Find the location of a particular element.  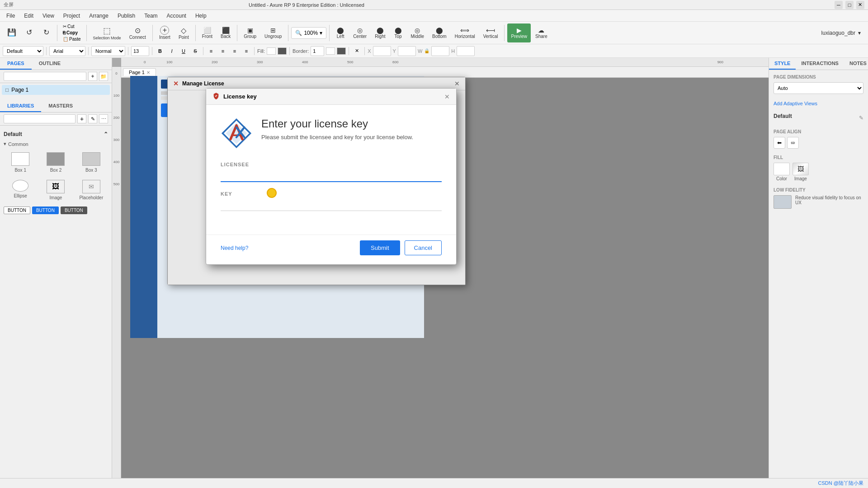

page1-tab-close: ✕ is located at coordinates (148, 72).